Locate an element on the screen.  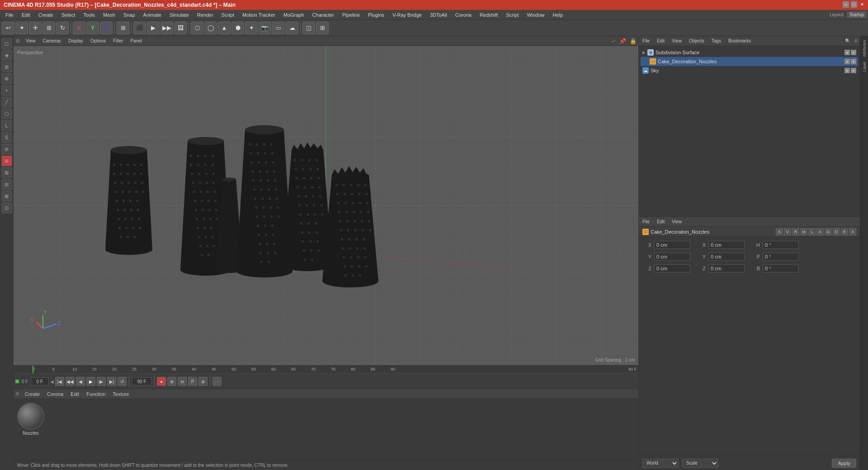
vp-expand-icon: ⤢ is located at coordinates (613, 41).